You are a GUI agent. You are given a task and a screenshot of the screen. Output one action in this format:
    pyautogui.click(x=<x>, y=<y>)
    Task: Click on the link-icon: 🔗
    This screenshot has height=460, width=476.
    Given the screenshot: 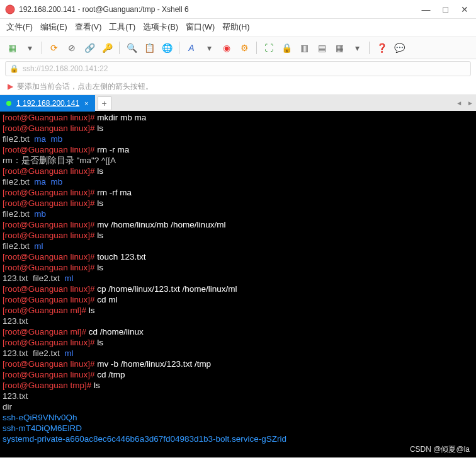 What is the action you would take?
    pyautogui.click(x=89, y=48)
    